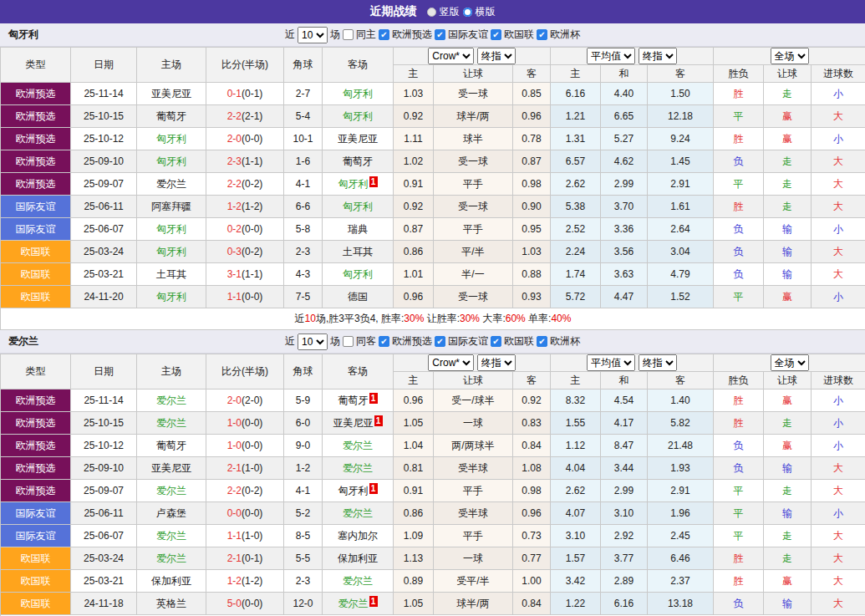 The image size is (865, 616). Describe the element at coordinates (680, 252) in the screenshot. I see `avg-away-odds-cell: 3.04` at that location.